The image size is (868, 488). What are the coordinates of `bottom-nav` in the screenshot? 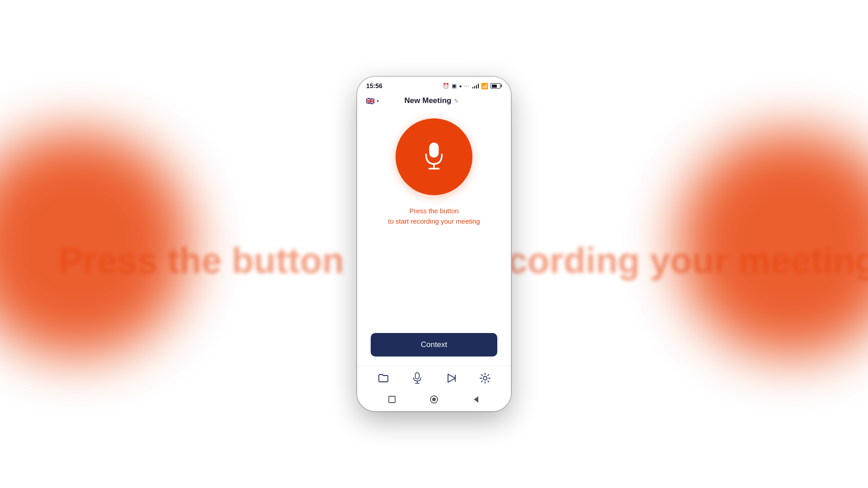 It's located at (434, 378).